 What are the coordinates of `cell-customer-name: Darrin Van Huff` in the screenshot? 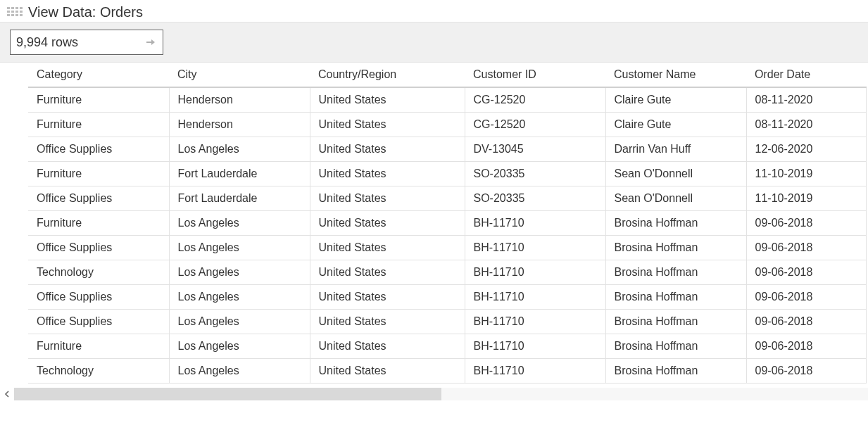 It's located at (676, 149).